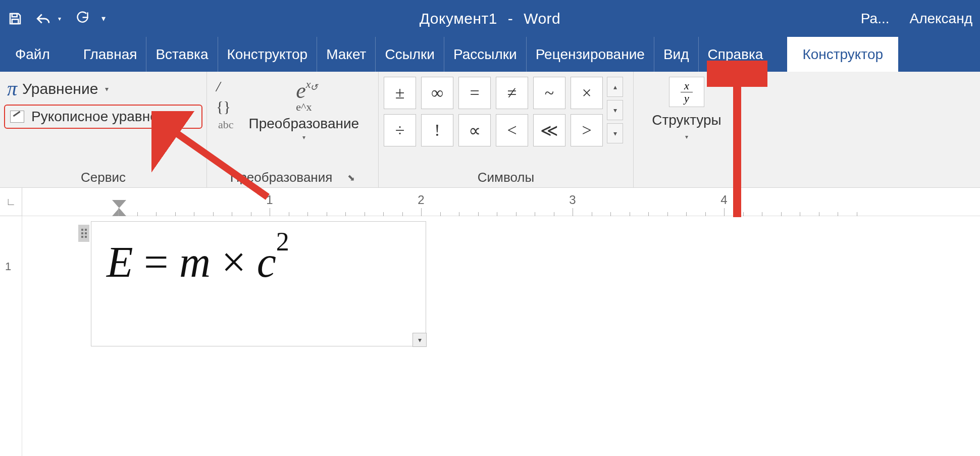  What do you see at coordinates (293, 129) in the screenshot?
I see `group-conversions: / {} abc ex↺ e^x Преобразование ▾ Преобр…` at bounding box center [293, 129].